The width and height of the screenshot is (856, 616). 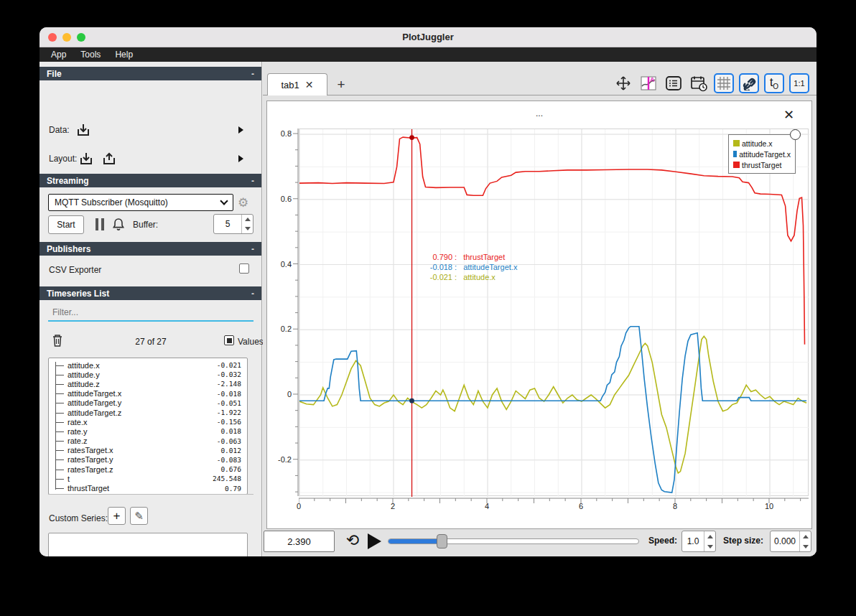 I want to click on list-item: rate.y0.018, so click(x=148, y=431).